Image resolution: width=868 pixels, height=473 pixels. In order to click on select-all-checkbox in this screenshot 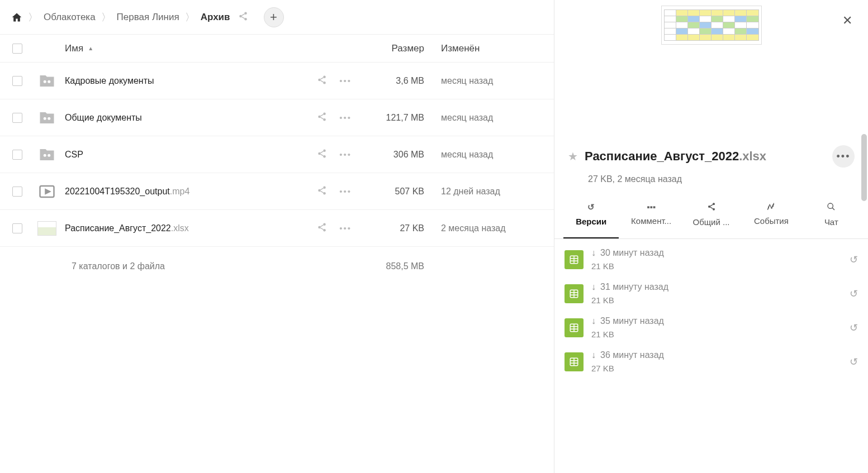, I will do `click(17, 49)`.